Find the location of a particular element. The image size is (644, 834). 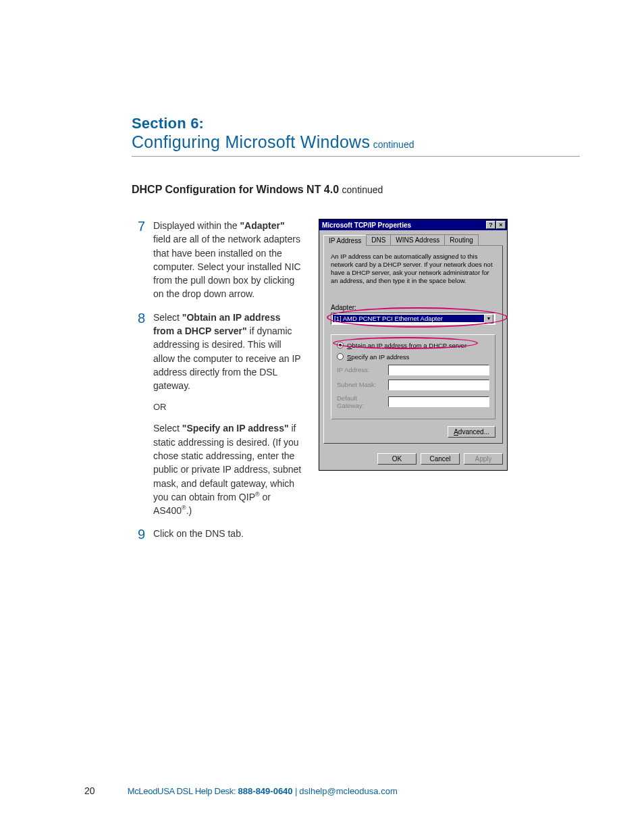

step-number: 8 is located at coordinates (138, 415).